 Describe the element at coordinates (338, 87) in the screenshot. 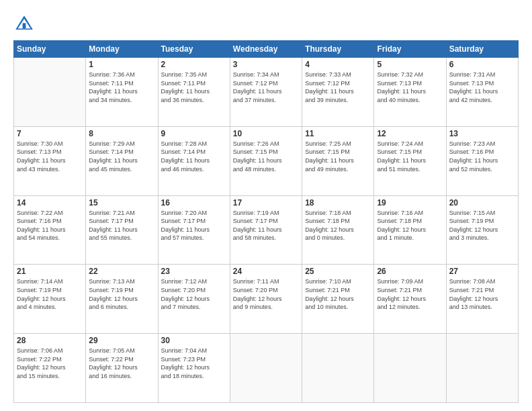

I see `day-info: Sunrise: 7:33 AM Sunset: 7:12 PM Dayligh…` at that location.